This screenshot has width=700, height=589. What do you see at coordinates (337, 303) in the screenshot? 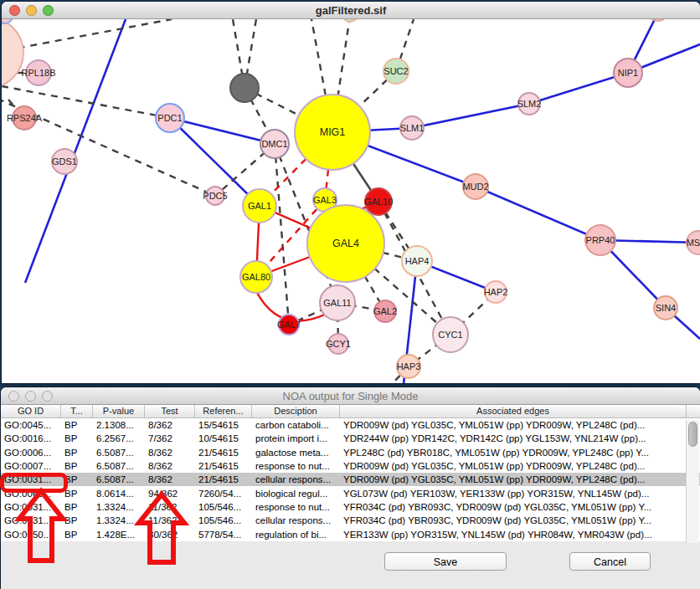
I see `graph-node-label-GAL11: GAL11` at bounding box center [337, 303].